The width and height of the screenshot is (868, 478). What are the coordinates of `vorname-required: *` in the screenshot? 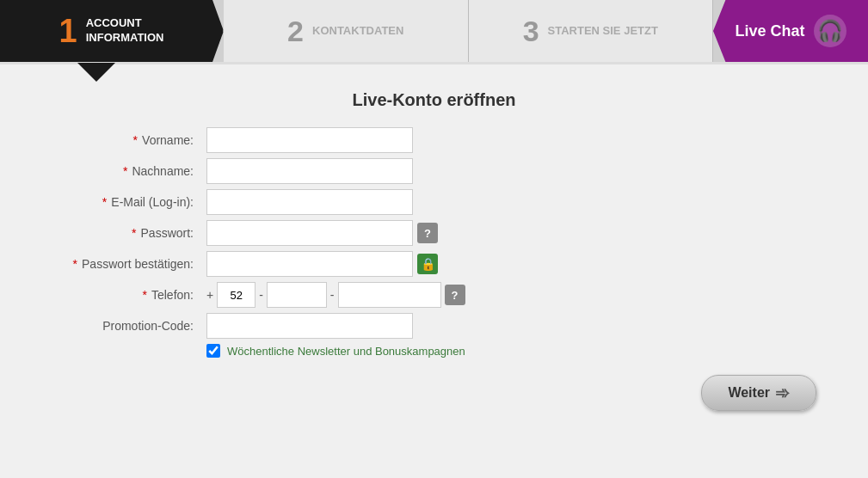 It's located at (136, 140).